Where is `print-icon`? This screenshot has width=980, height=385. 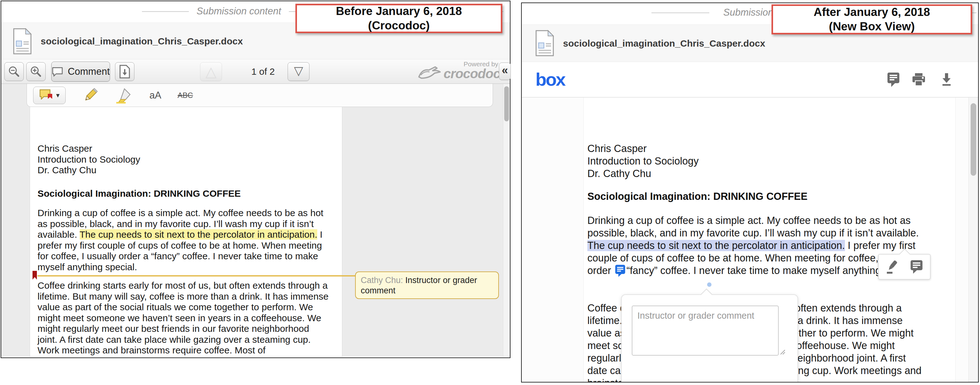
print-icon is located at coordinates (919, 80).